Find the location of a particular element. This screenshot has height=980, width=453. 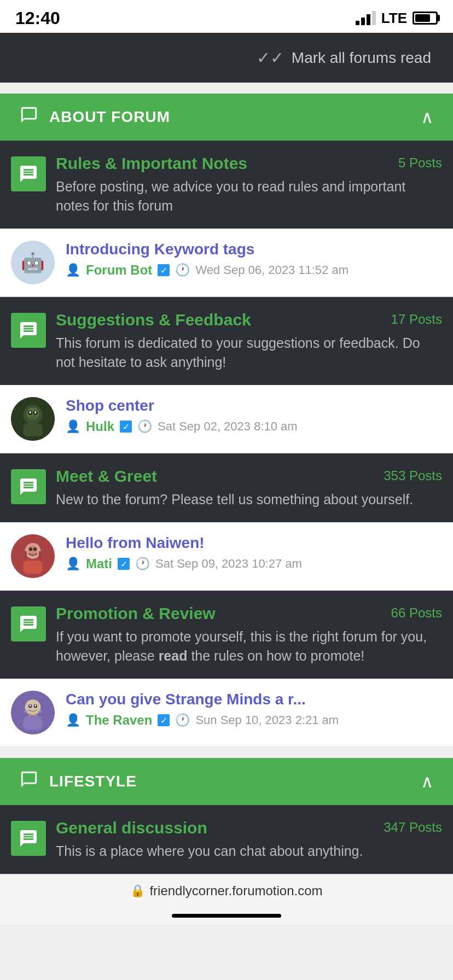

verified-badge-mati: ✓ is located at coordinates (124, 564).